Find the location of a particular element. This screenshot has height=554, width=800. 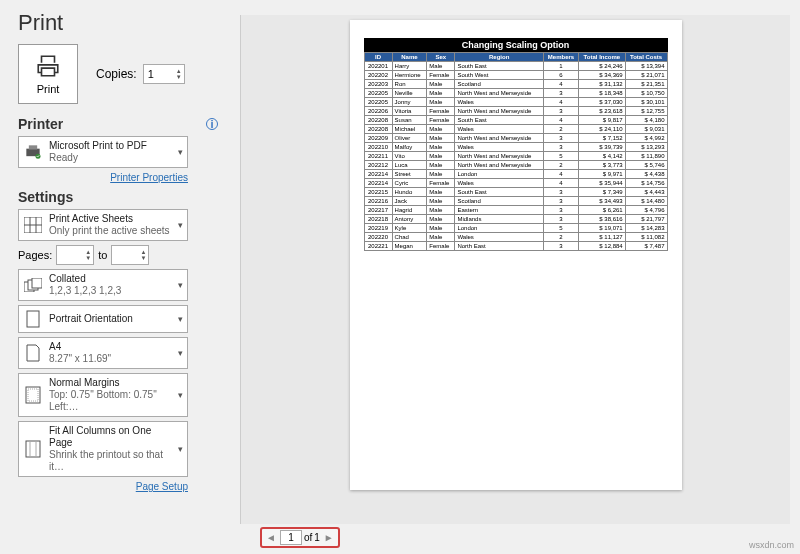

pager-of-label: of is located at coordinates (308, 538).